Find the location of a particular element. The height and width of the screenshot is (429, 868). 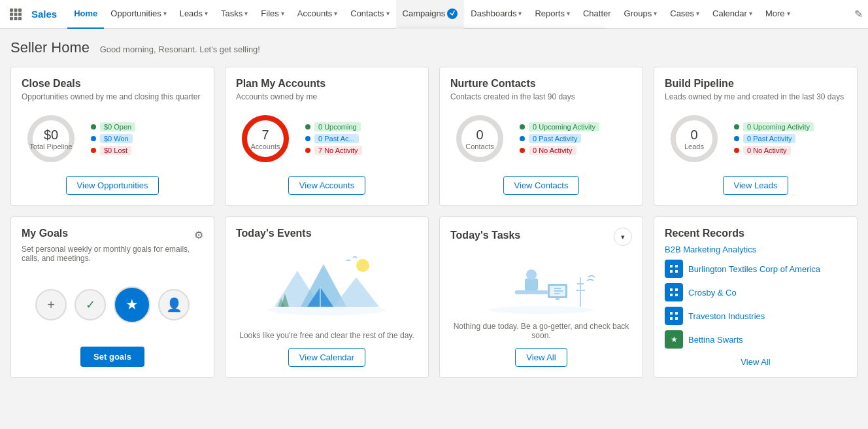

recent-records-card: Recent Records B2B Marketing Analytics B… is located at coordinates (756, 297).